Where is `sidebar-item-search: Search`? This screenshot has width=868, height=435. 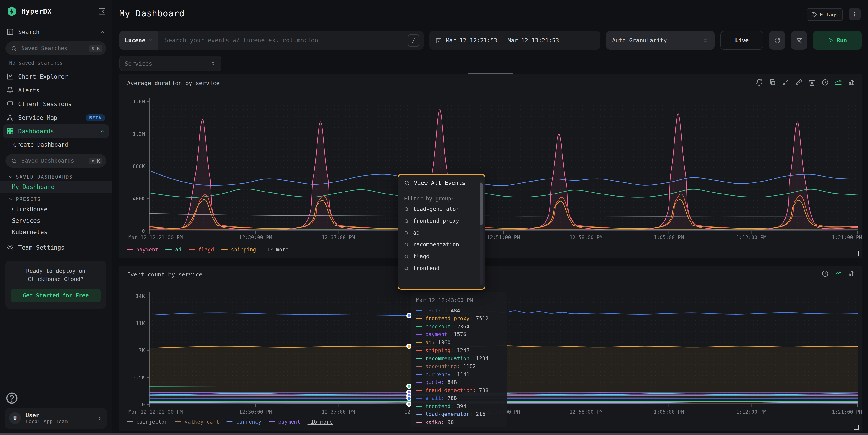
sidebar-item-search: Search is located at coordinates (56, 32).